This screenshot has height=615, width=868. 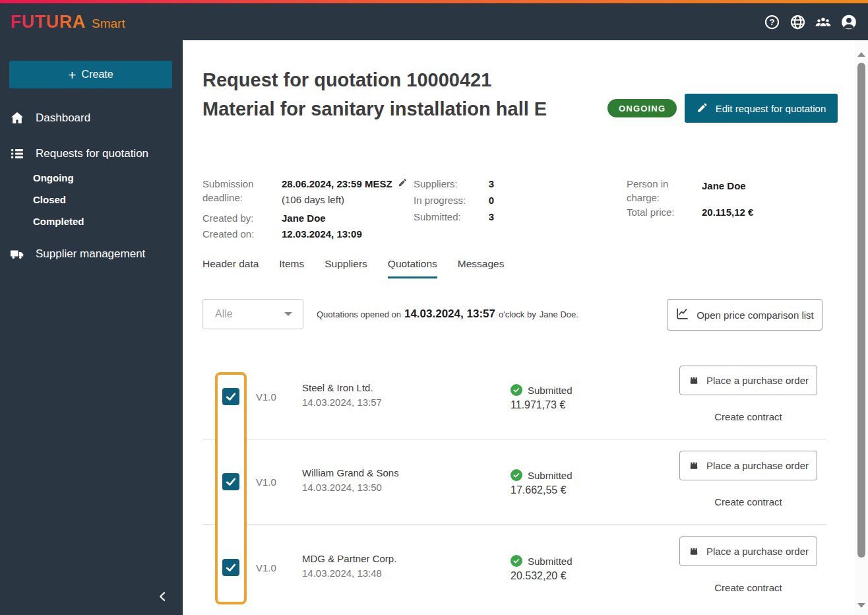 I want to click on in-progress-value: 0, so click(x=483, y=201).